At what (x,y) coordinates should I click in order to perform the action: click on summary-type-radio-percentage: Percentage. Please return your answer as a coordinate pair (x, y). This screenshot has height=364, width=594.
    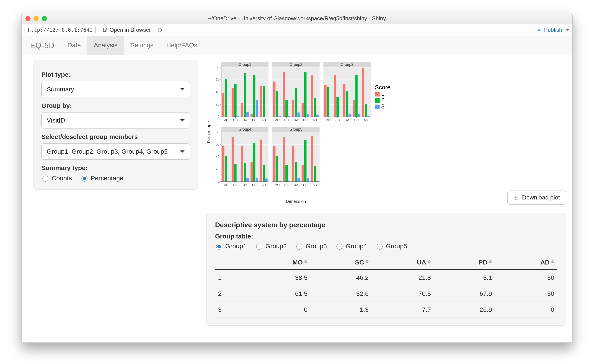
    Looking at the image, I should click on (102, 178).